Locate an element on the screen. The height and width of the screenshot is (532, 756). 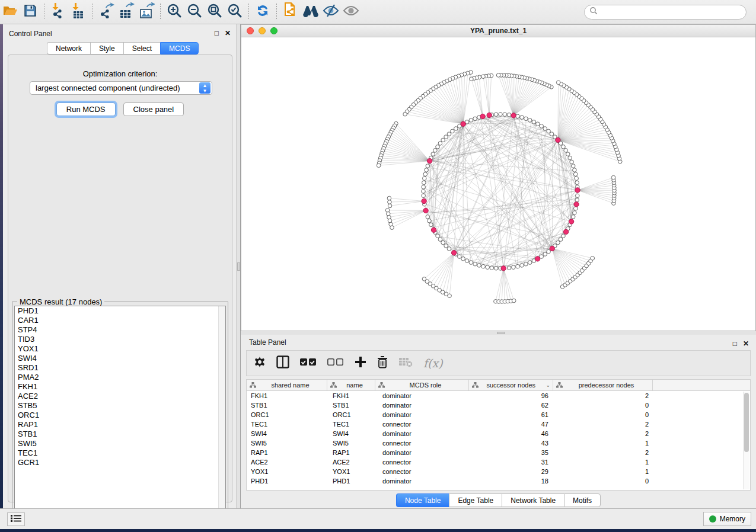
create-column-button is located at coordinates (361, 363).